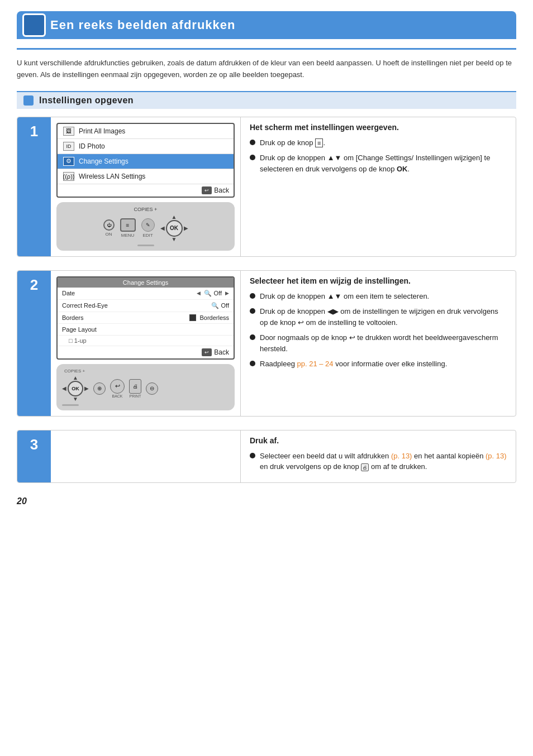 This screenshot has height=756, width=533. I want to click on up-arrow: ▲, so click(174, 217).